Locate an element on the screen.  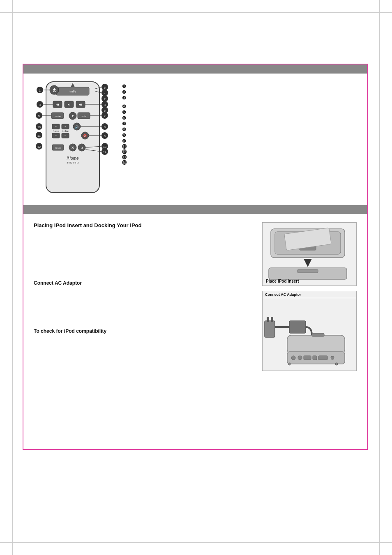
page-border-bottom is located at coordinates (196, 542).